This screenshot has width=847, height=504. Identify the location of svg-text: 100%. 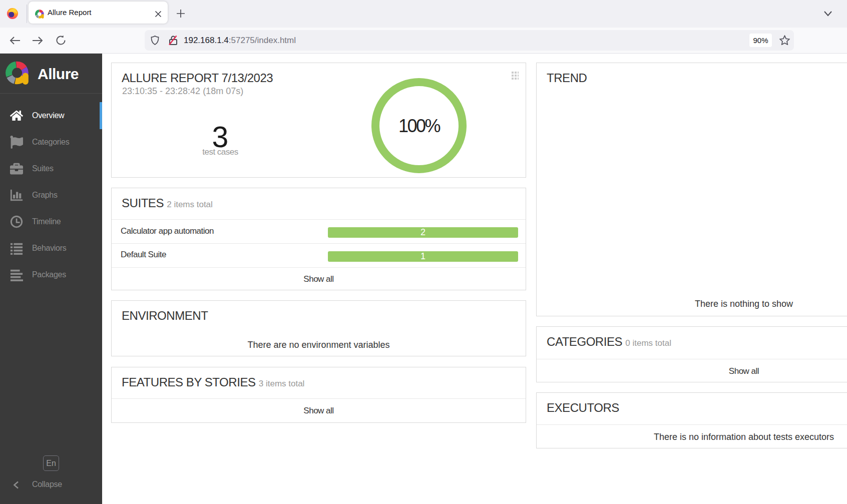
(419, 126).